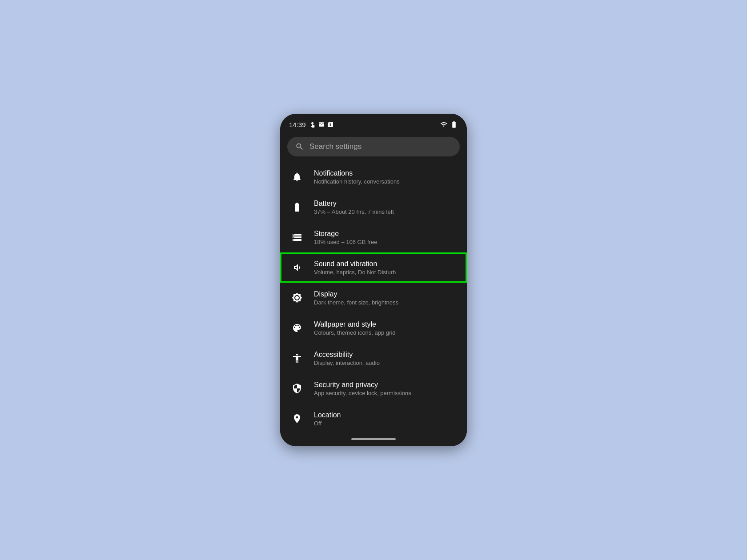 The width and height of the screenshot is (747, 560). What do you see at coordinates (335, 147) in the screenshot?
I see `search-placeholder-text: Search settings` at bounding box center [335, 147].